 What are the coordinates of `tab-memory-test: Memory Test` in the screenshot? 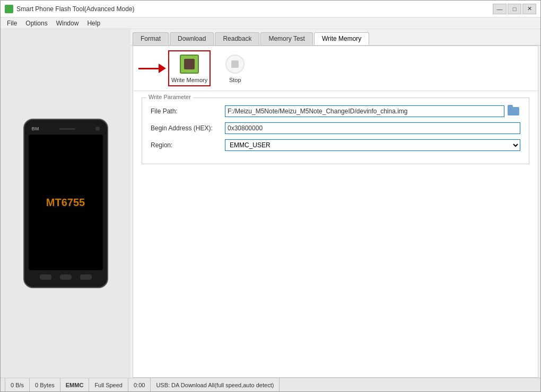 It's located at (286, 39).